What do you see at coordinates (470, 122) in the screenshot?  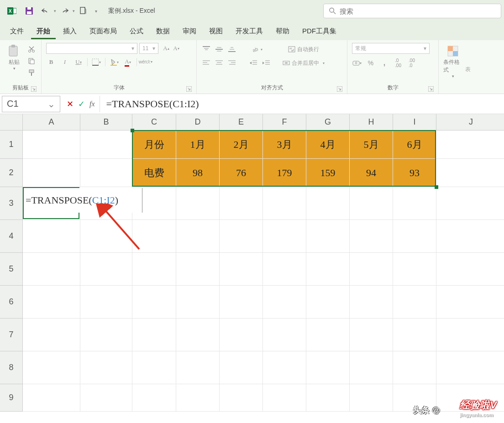 I see `column-header: J` at bounding box center [470, 122].